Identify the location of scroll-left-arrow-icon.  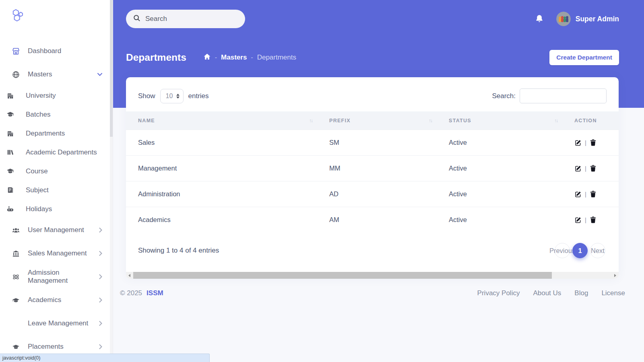
(130, 275).